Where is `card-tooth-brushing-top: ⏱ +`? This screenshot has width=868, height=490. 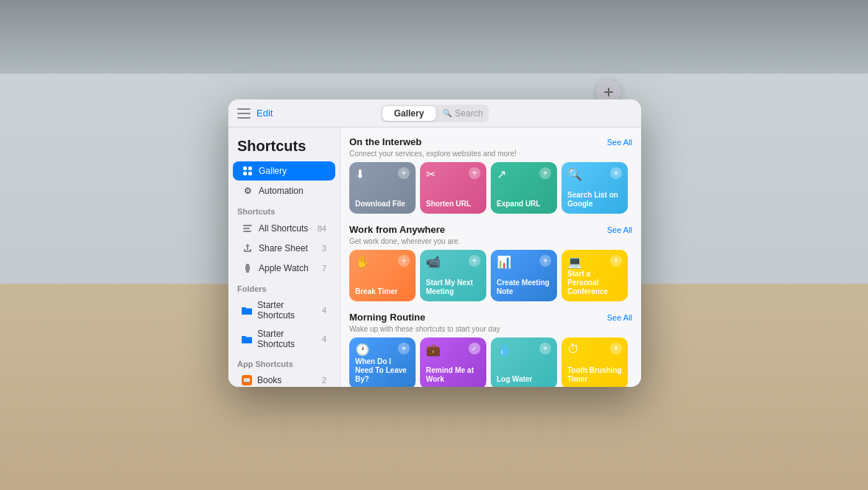
card-tooth-brushing-top: ⏱ + is located at coordinates (595, 349).